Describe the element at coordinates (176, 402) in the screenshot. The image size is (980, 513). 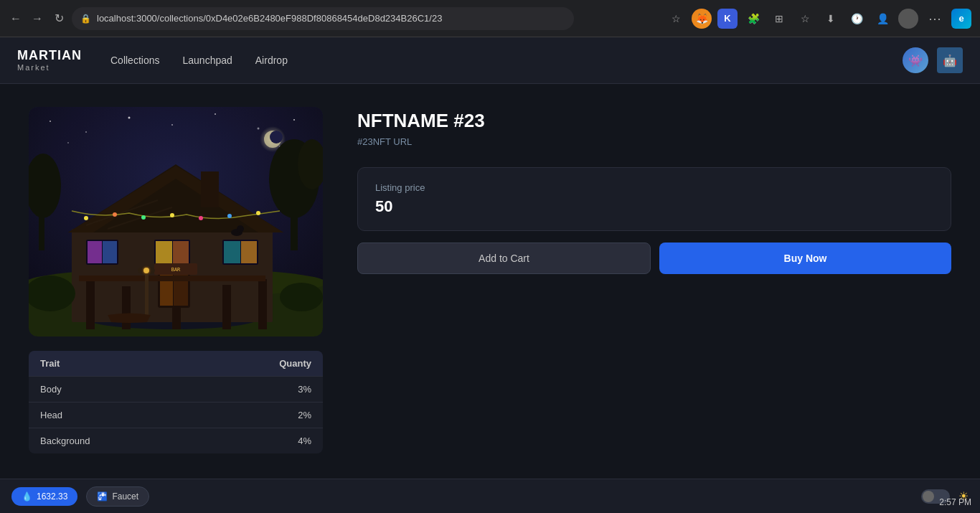
I see `traits-table: Trait Quanty Body 3% Head 2% Background …` at that location.